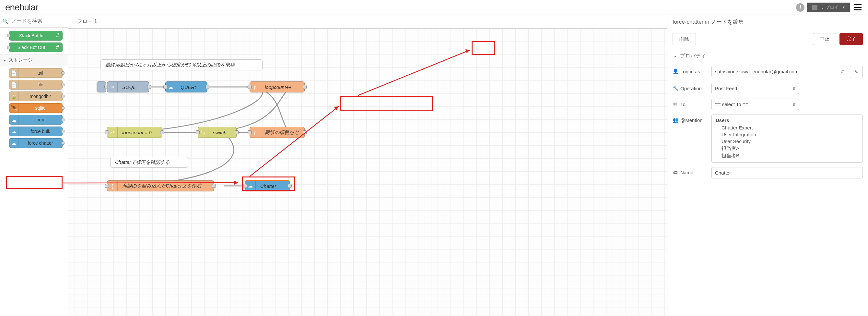 The height and width of the screenshot is (316, 868). Describe the element at coordinates (268, 186) in the screenshot. I see `chatter-node: ☁ Chatter` at that location.